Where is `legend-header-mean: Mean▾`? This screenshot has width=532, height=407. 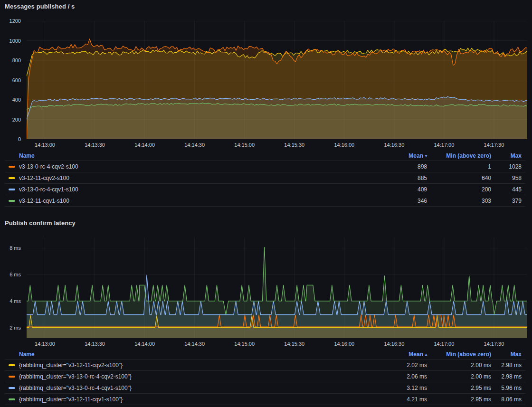 legend-header-mean: Mean▾ is located at coordinates (399, 156).